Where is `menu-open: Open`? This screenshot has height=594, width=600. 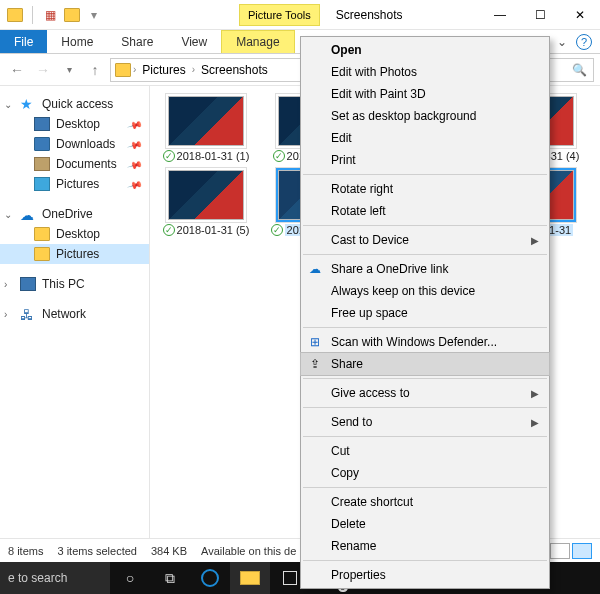
menu-open: Open is located at coordinates (425, 50).